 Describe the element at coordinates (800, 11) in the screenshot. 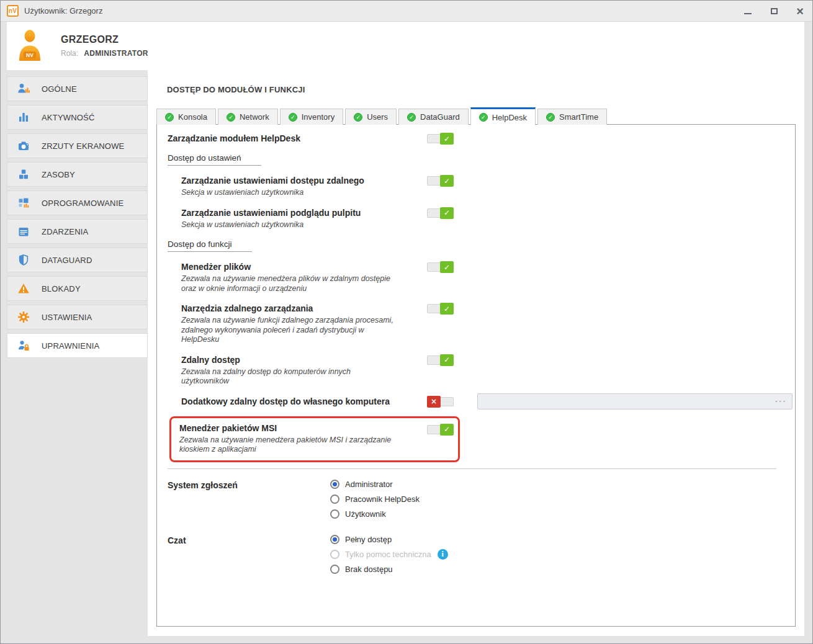

I see `close-button: ×` at that location.